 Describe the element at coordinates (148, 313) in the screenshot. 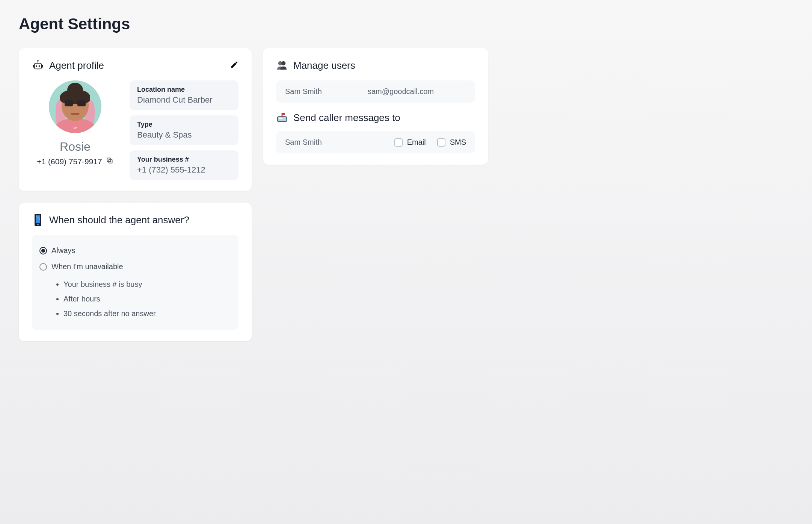

I see `bullet-item: 30 seconds after no answer` at that location.